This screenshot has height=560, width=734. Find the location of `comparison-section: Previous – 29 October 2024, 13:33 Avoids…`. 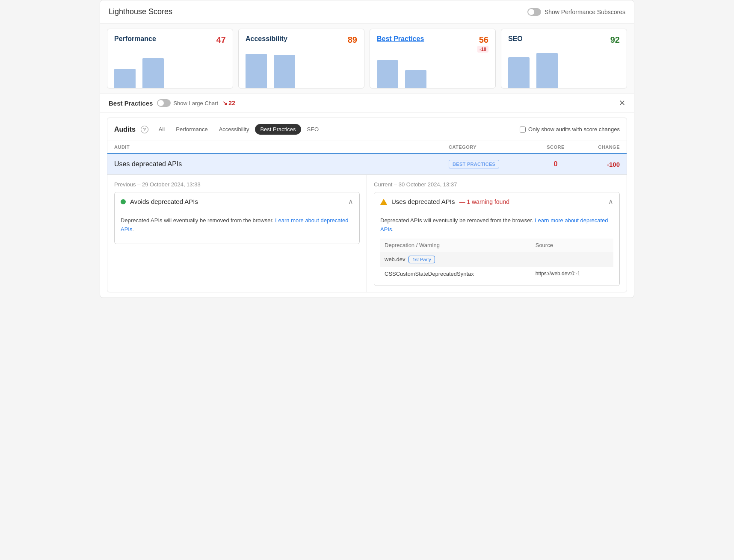

comparison-section: Previous – 29 October 2024, 13:33 Avoids… is located at coordinates (367, 233).